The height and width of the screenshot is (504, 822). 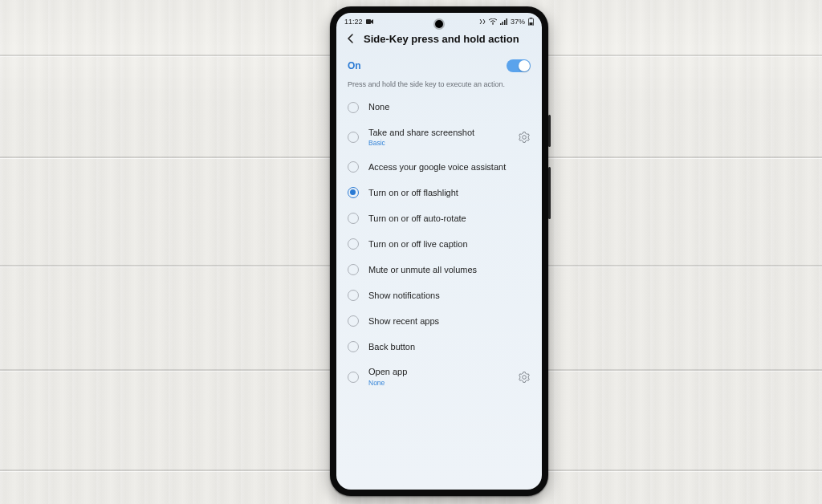 I want to click on option-label: Open app, so click(x=438, y=372).